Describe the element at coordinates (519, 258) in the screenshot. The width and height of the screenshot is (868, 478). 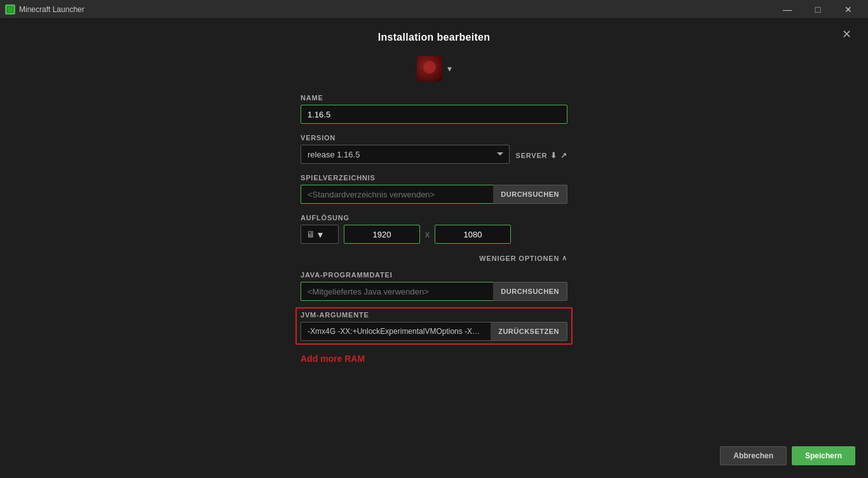
I see `less-options-label: WENIGER OPTIONEN` at that location.